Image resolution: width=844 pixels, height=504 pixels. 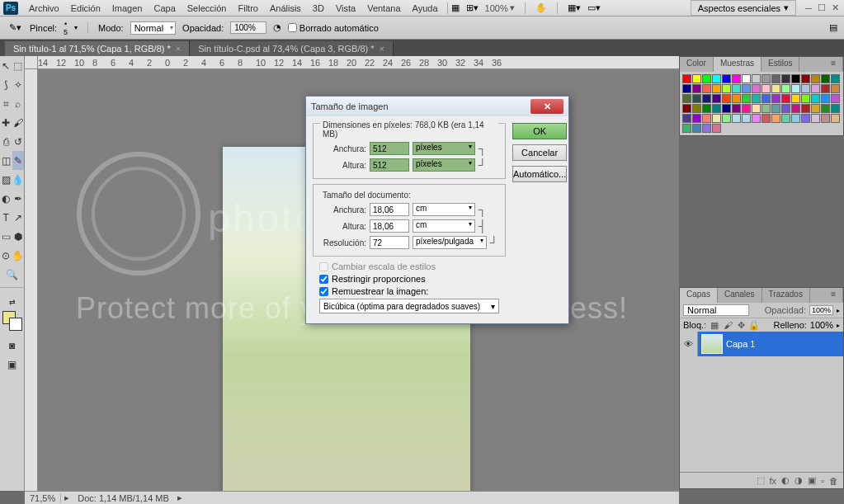 I want to click on blur-tool: 💧, so click(x=18, y=180).